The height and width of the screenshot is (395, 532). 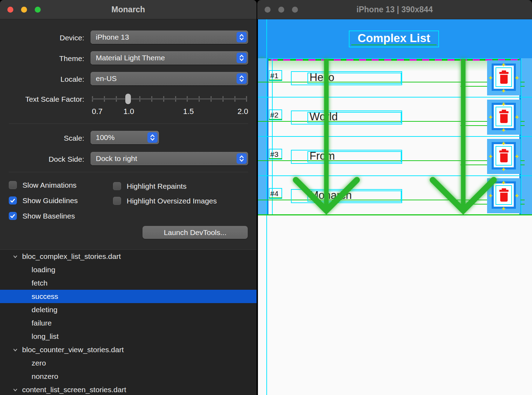 I want to click on story-file-label: bloc_complex_list_stories.dart, so click(x=72, y=256).